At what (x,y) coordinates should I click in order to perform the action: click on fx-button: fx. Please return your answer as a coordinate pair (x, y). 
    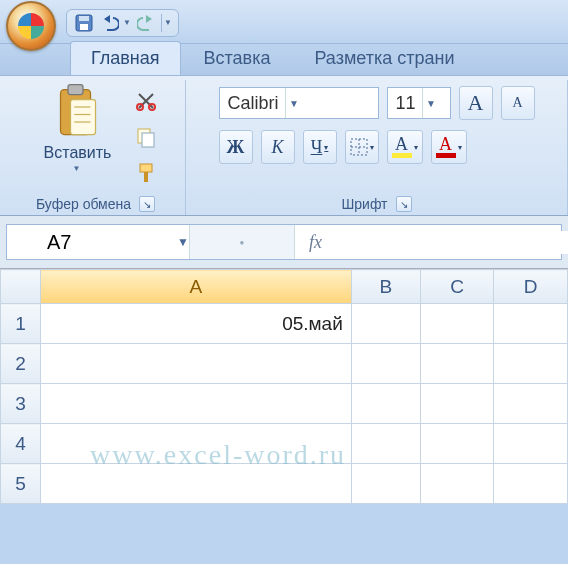
    Looking at the image, I should click on (316, 242).